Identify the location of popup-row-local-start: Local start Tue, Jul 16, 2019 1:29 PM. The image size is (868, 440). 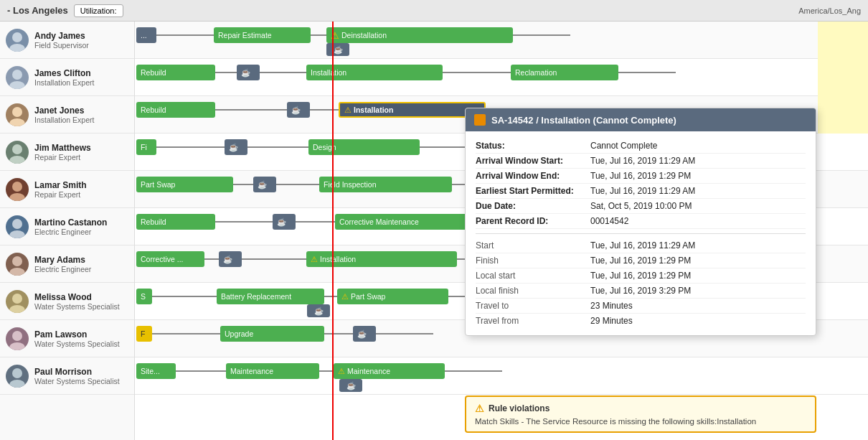
(641, 276).